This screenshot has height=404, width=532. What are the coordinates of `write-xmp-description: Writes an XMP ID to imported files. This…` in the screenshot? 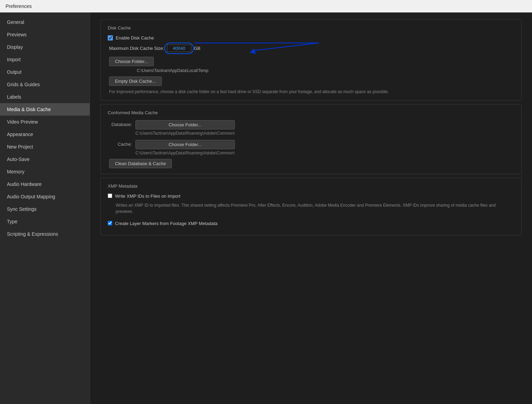 It's located at (315, 208).